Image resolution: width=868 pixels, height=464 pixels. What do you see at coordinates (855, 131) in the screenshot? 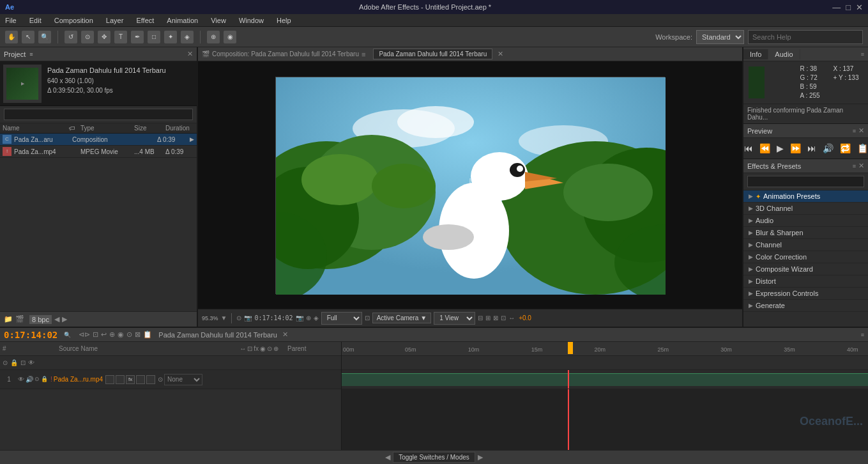
I see `preview-panel-menu: ≡` at bounding box center [855, 131].